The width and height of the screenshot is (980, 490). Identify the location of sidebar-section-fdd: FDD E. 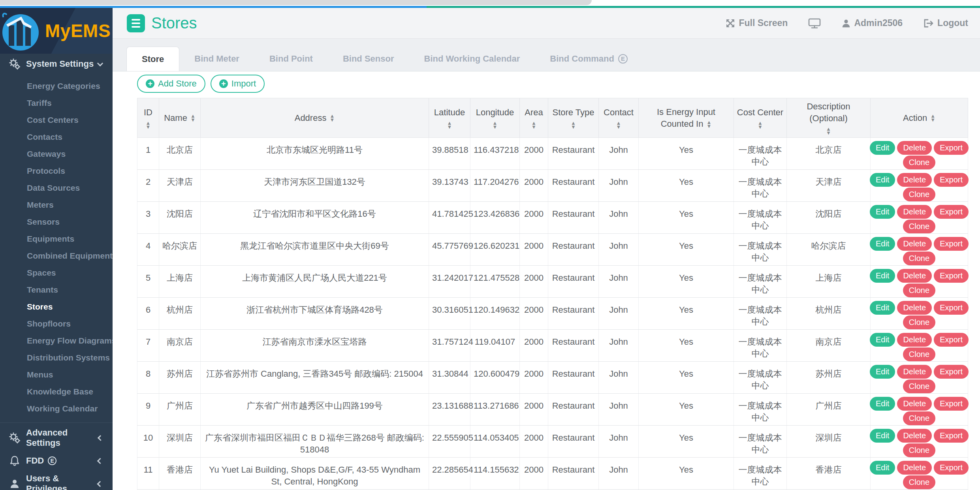
(56, 461).